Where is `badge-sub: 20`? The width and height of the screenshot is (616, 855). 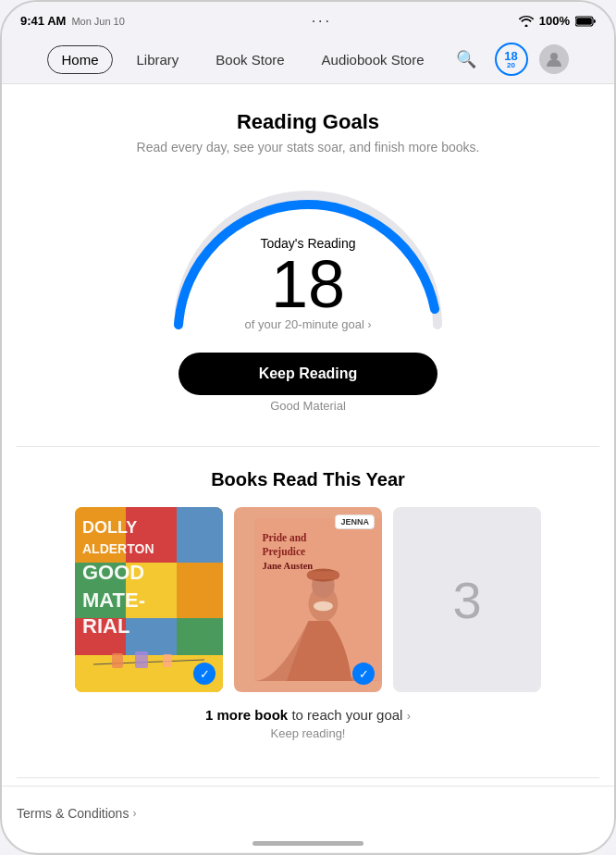 badge-sub: 20 is located at coordinates (511, 66).